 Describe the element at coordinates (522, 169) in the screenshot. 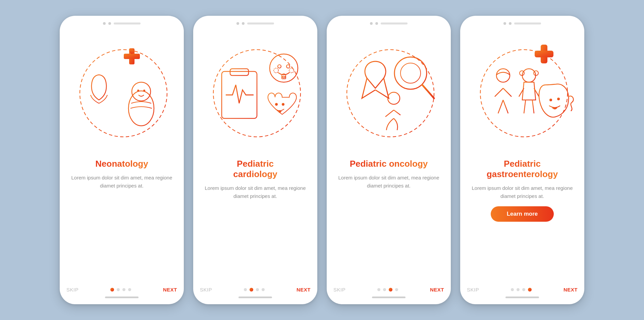

I see `title-gastroenterology: Pediatricgastroenterology` at that location.